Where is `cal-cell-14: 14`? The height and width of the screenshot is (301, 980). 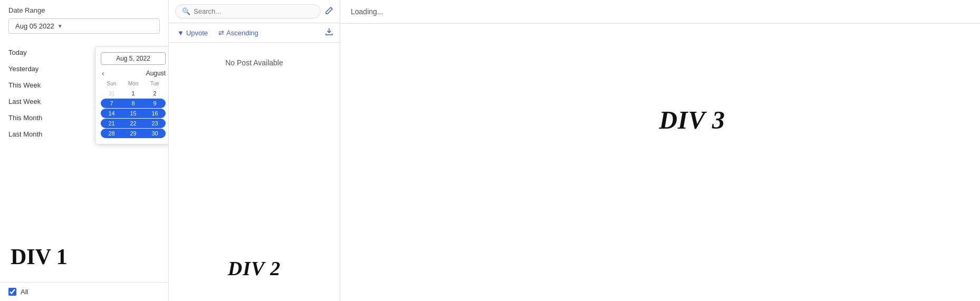 cal-cell-14: 14 is located at coordinates (112, 113).